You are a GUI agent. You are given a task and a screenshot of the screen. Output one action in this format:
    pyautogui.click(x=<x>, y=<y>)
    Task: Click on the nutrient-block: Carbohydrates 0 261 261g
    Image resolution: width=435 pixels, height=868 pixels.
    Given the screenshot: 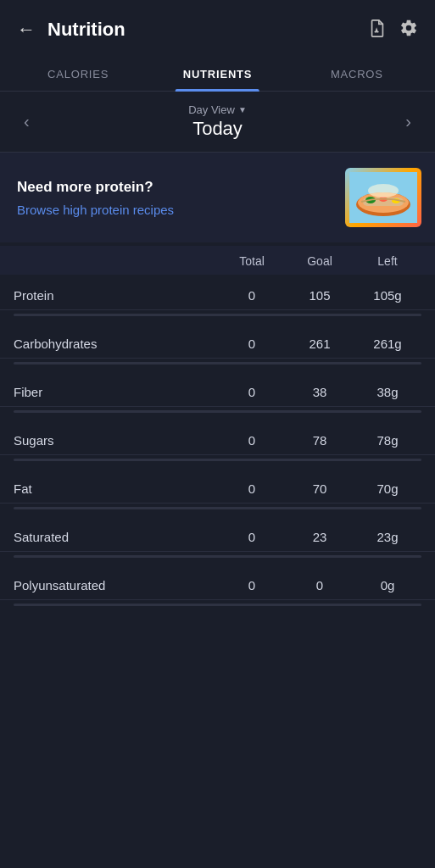 What is the action you would take?
    pyautogui.click(x=217, y=348)
    